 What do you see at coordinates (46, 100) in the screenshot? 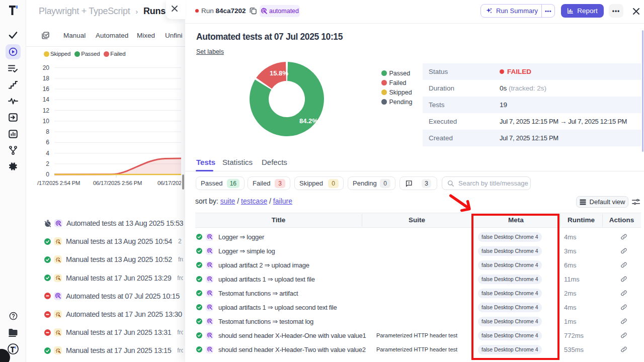
I see `svg-text: 14` at bounding box center [46, 100].